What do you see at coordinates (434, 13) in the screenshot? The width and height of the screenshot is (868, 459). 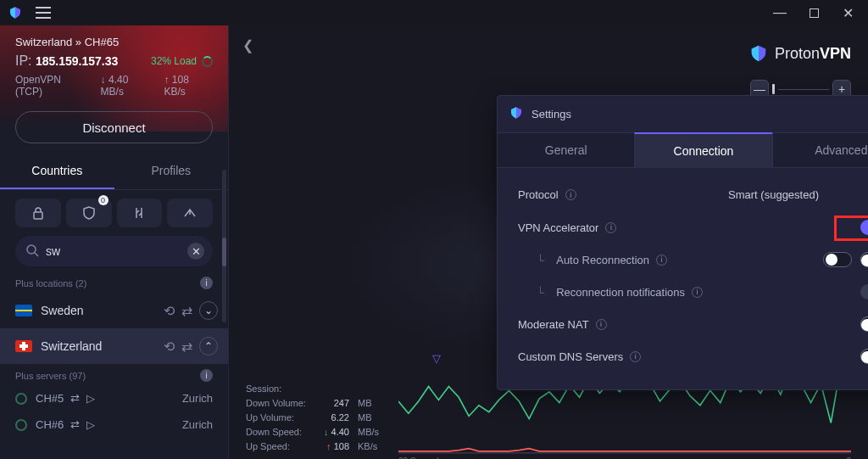 I see `title-bar: — ✕` at bounding box center [434, 13].